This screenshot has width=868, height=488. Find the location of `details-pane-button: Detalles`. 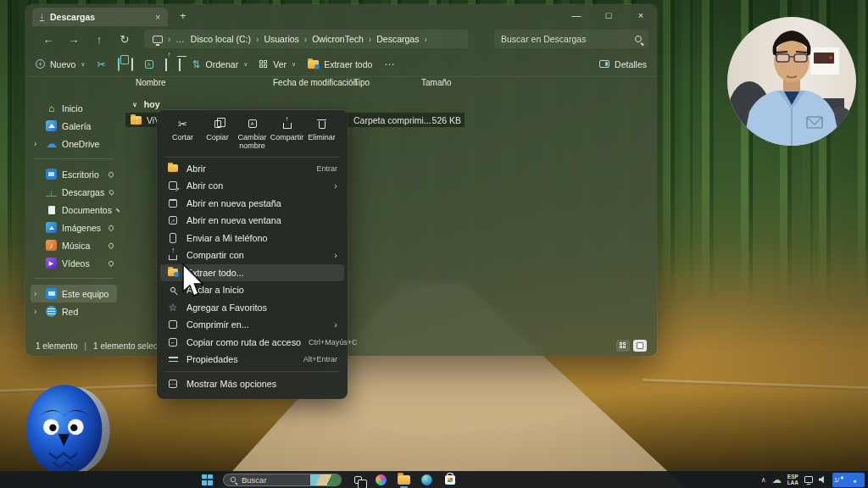

details-pane-button: Detalles is located at coordinates (623, 64).